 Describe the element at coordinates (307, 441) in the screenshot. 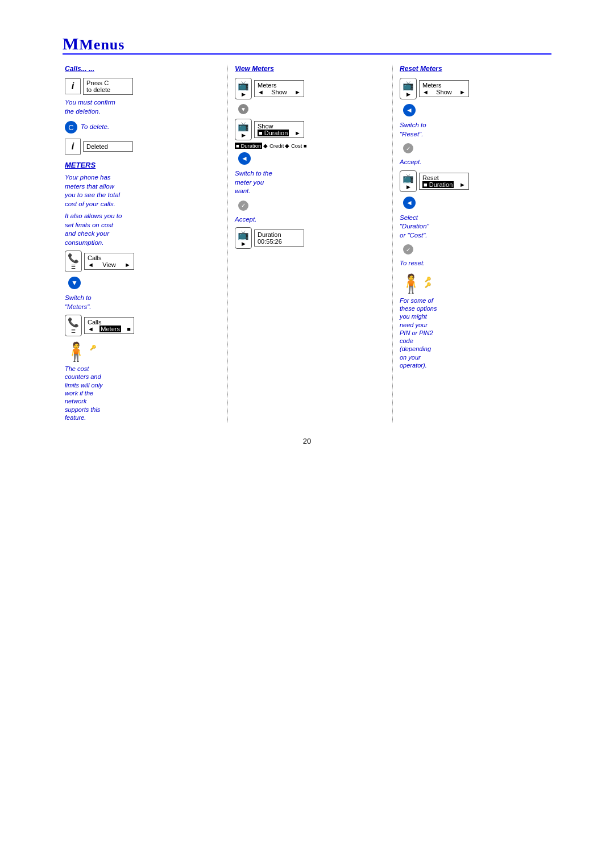

I see `page-number: 20` at that location.